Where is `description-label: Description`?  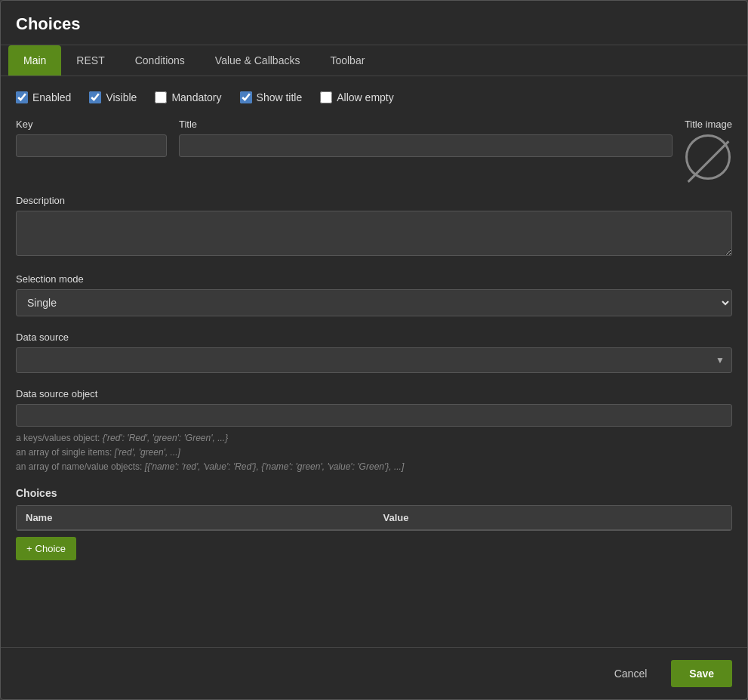 description-label: Description is located at coordinates (374, 201).